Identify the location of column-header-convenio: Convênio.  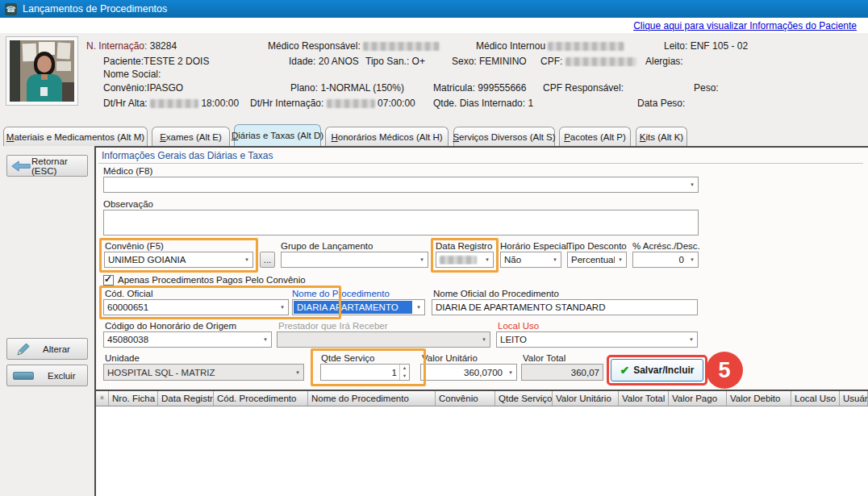
(465, 398).